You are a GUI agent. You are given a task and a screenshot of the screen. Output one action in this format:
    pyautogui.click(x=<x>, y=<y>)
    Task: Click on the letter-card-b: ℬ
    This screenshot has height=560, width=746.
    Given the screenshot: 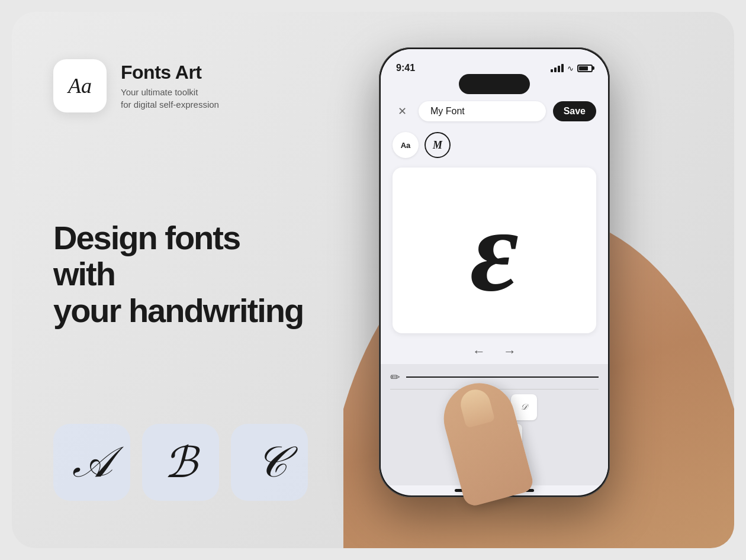 What is the action you would take?
    pyautogui.click(x=181, y=462)
    